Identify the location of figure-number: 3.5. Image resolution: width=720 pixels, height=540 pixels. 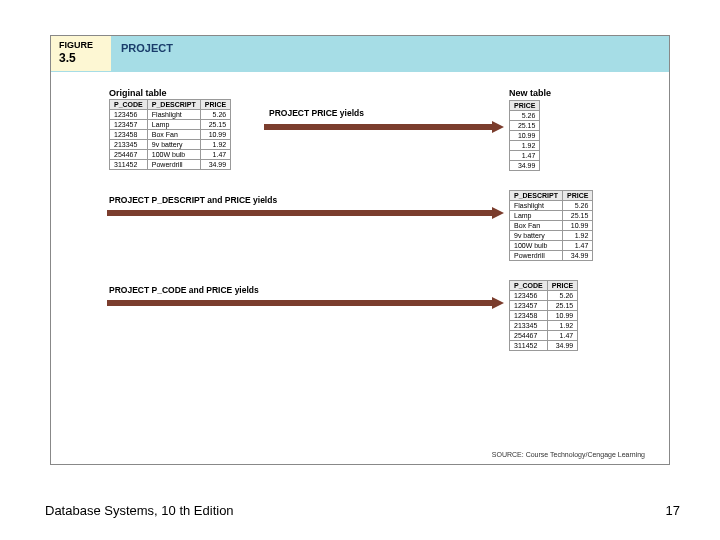
(81, 58).